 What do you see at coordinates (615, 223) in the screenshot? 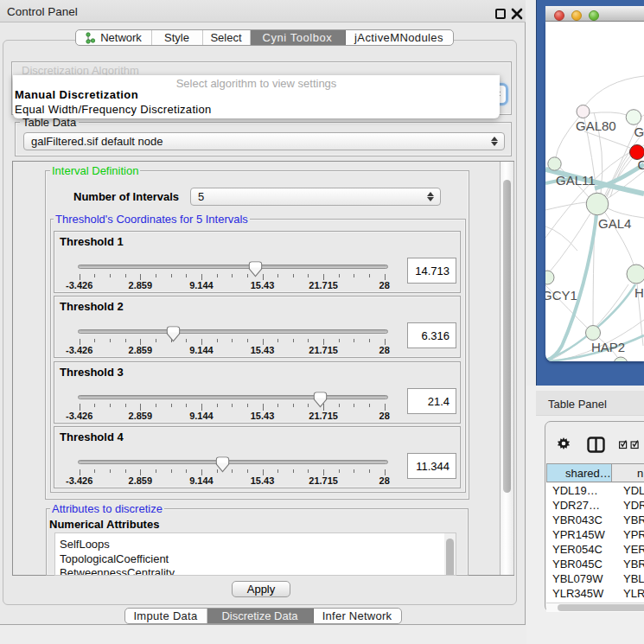
I see `svg-text: GAL4` at bounding box center [615, 223].